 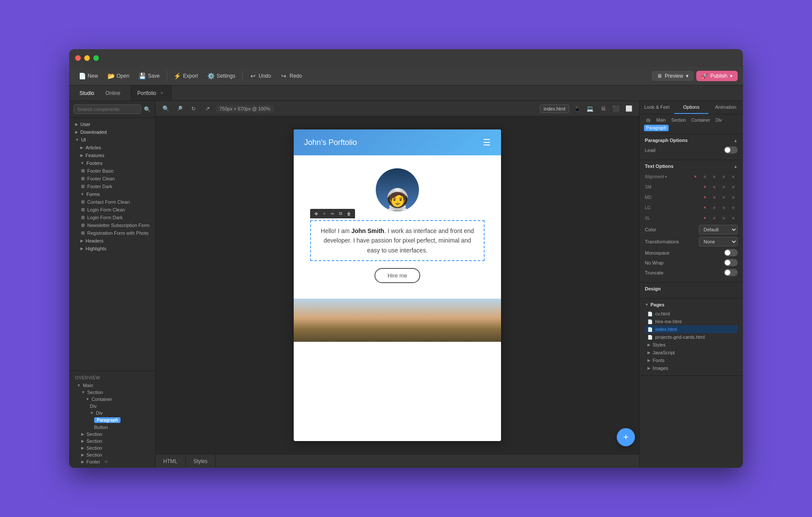 I want to click on ov-main: ▼ Main, so click(x=112, y=385).